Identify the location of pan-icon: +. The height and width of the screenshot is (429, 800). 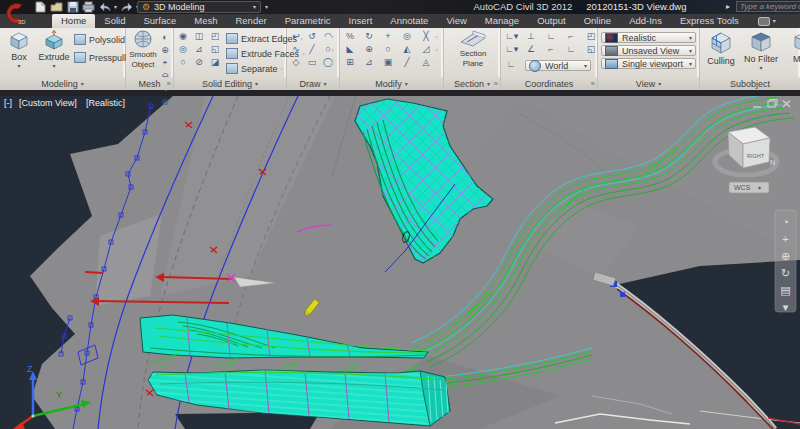
(785, 239).